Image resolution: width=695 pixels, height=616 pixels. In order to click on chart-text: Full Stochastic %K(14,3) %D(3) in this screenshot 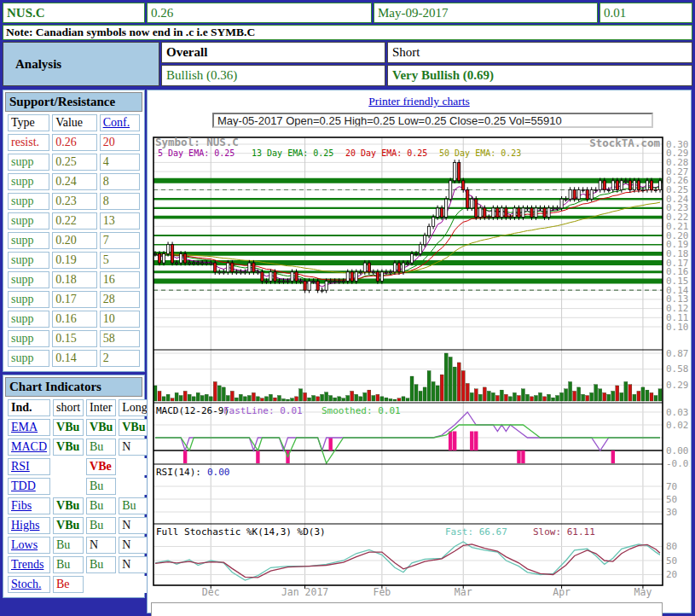, I will do `click(240, 532)`.